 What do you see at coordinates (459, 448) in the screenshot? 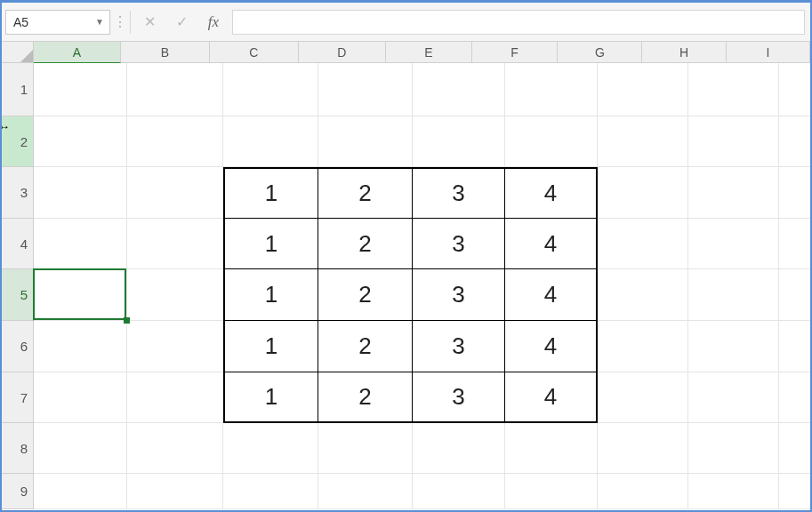
I see `cell-E8` at bounding box center [459, 448].